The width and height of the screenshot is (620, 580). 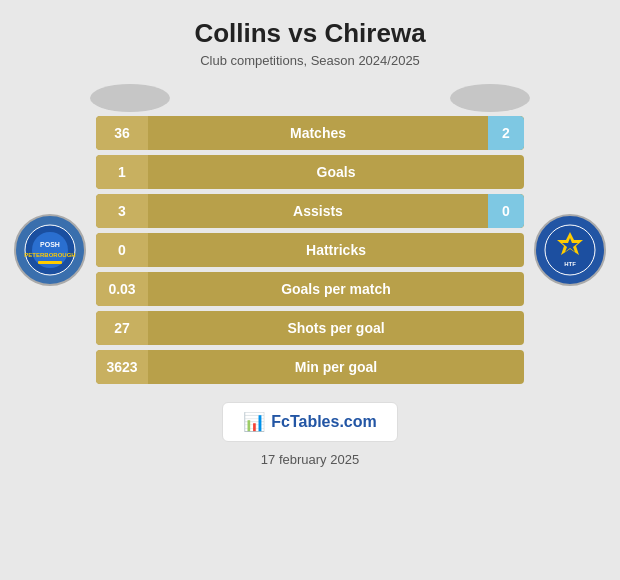 I want to click on stat-right-value: 0, so click(x=506, y=211).